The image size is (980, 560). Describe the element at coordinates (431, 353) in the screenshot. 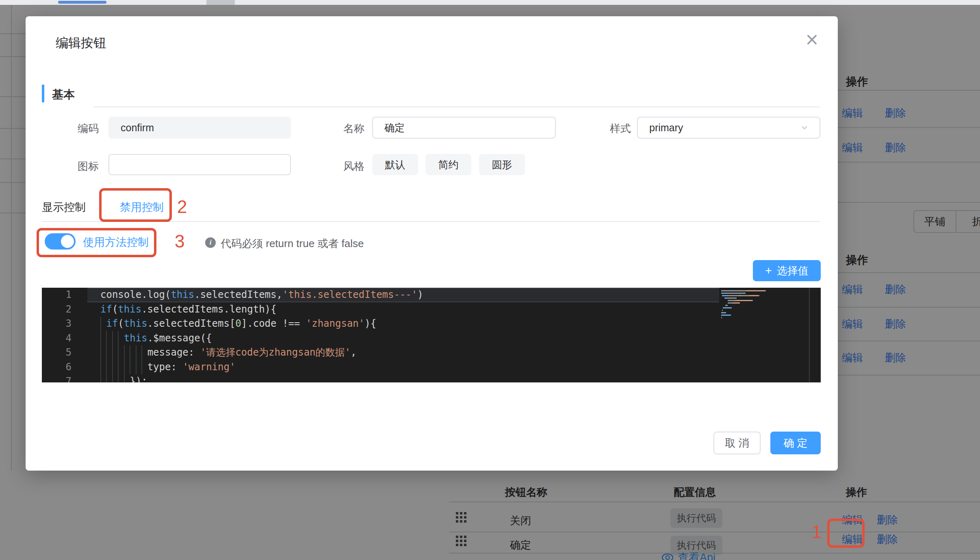

I see `code-line: 5message: '请选择code为zhangsan的数据',` at that location.